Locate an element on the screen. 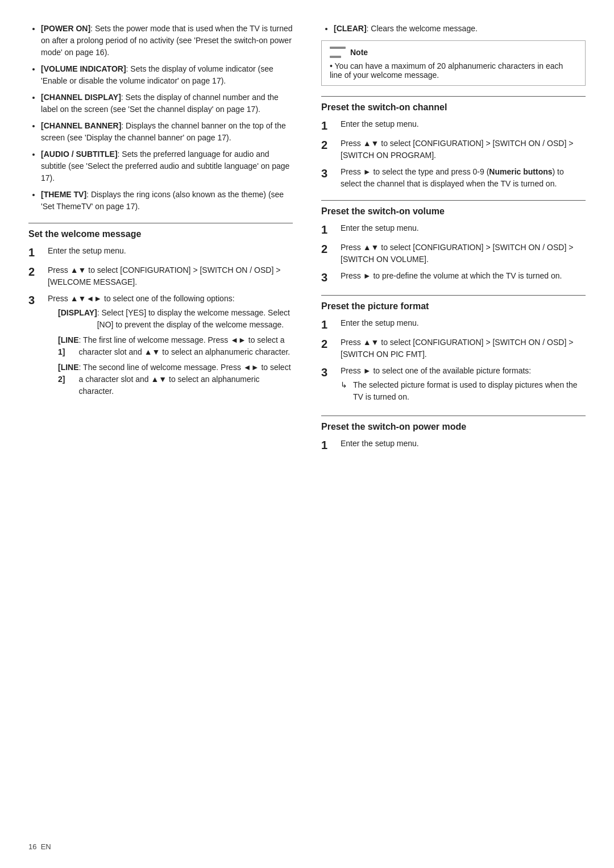 The height and width of the screenshot is (868, 614). sub-label: [LINE 2] is located at coordinates (68, 373).